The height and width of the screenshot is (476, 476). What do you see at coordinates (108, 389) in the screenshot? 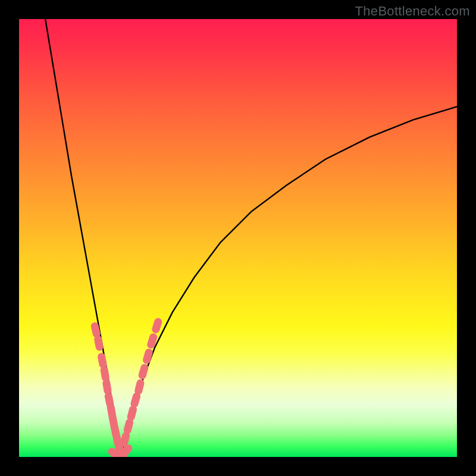
I see `markers-left` at bounding box center [108, 389].